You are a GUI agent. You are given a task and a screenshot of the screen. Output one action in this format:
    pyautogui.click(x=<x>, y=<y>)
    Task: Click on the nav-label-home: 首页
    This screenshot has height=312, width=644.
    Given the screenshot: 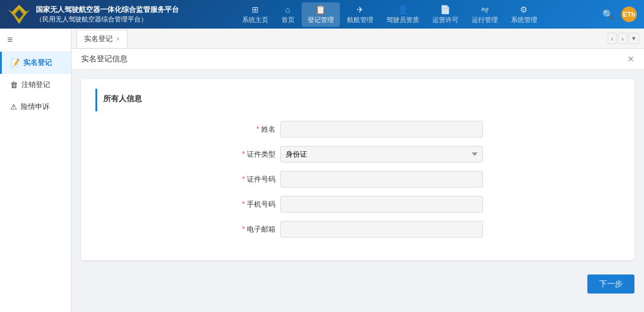 What is the action you would take?
    pyautogui.click(x=288, y=20)
    